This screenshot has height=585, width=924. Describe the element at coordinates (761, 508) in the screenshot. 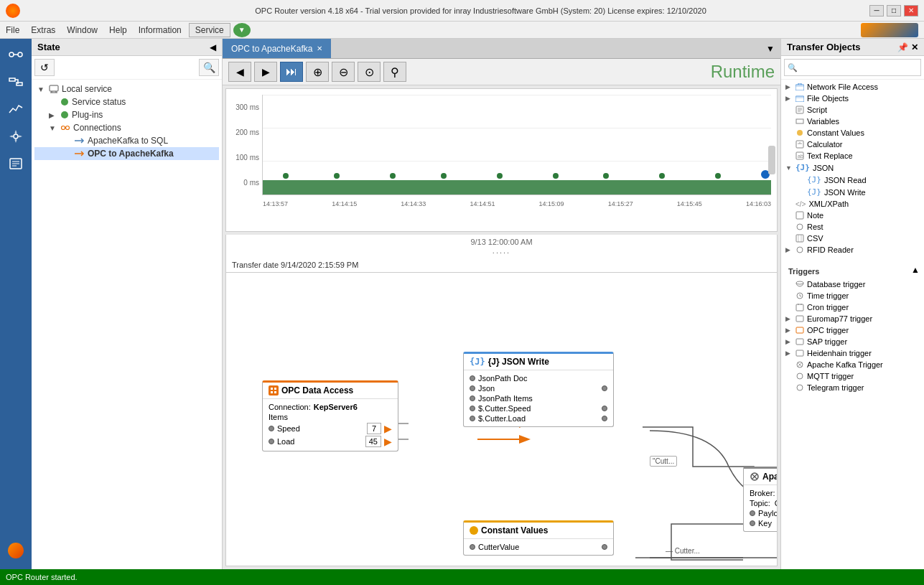

I see `kafka-node-body: Broker: Apache Kafka Topic: Cutter005 Pa…` at that location.